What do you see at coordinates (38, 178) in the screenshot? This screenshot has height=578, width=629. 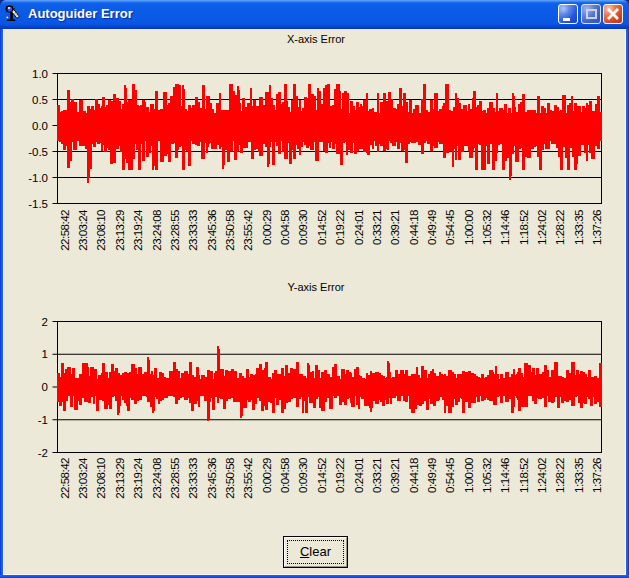 I see `svg-text: -1.0` at bounding box center [38, 178].